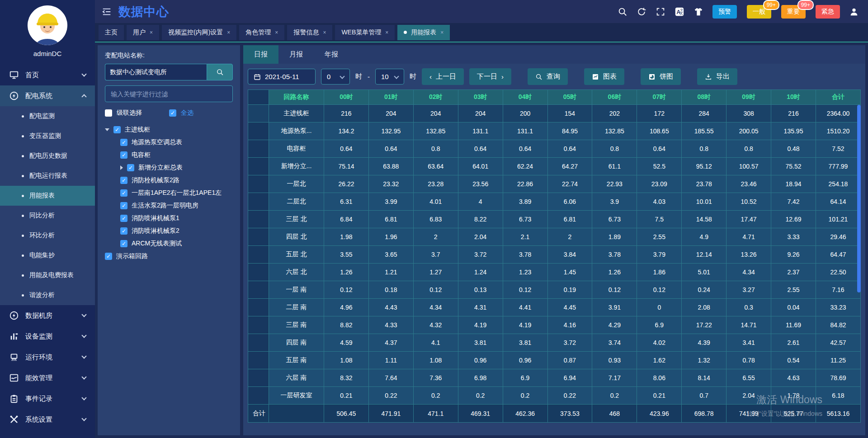 This screenshot has width=868, height=438. Describe the element at coordinates (335, 77) in the screenshot. I see `hour-from-select: 0` at that location.